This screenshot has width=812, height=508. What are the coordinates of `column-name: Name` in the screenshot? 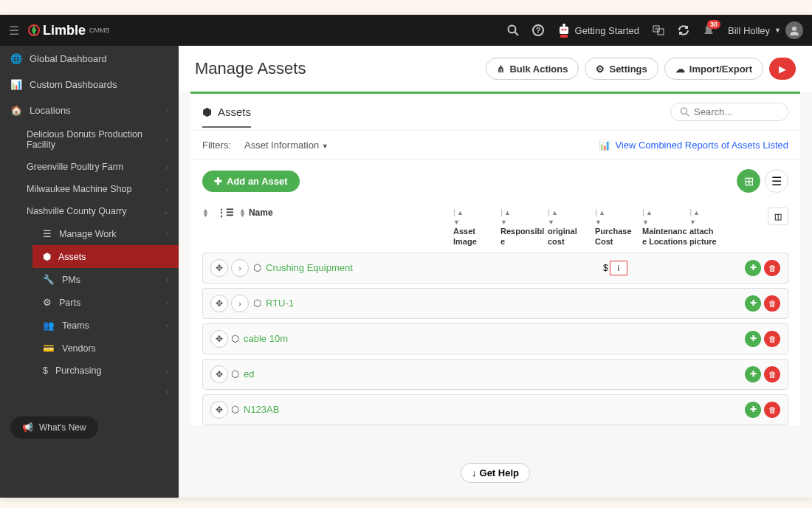 It's located at (261, 213).